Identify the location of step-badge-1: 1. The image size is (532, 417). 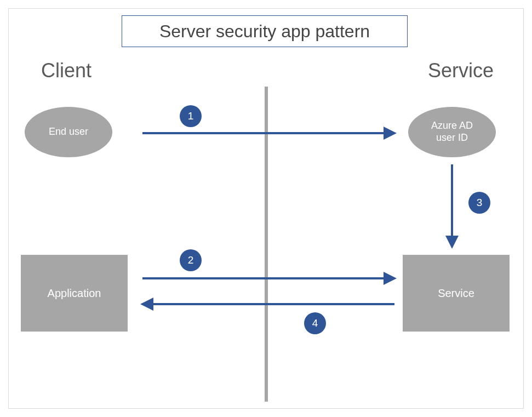
(191, 116).